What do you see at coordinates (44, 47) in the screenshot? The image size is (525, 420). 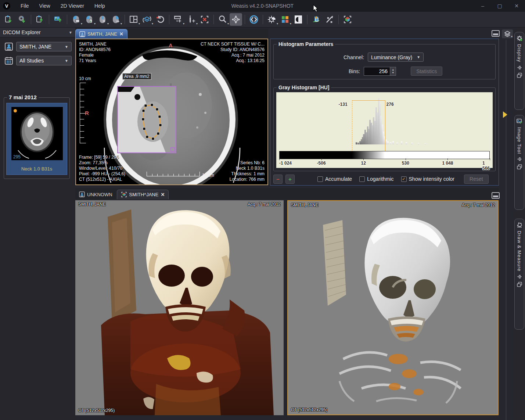 I see `patient-select: SMITH, JANE ▼` at bounding box center [44, 47].